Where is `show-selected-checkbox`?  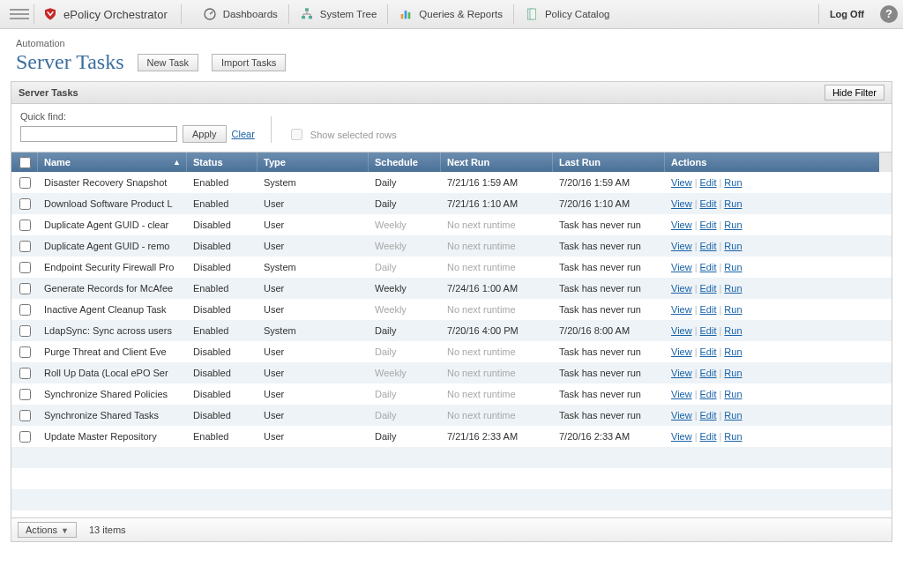 show-selected-checkbox is located at coordinates (296, 134).